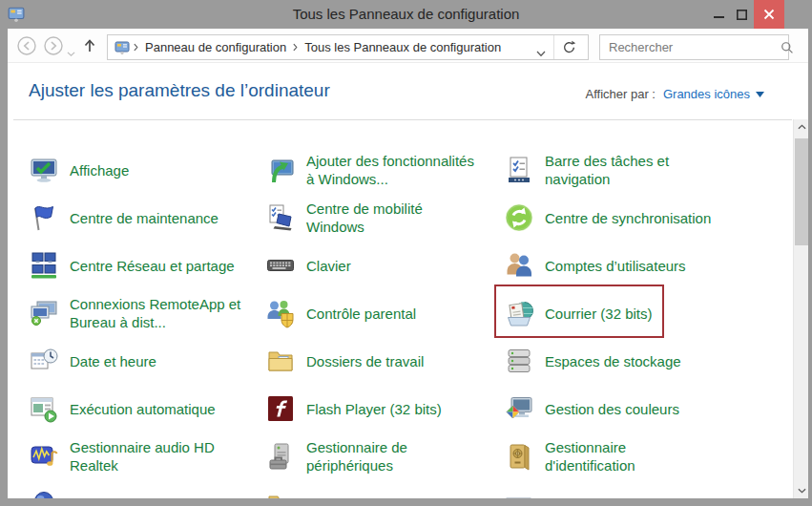  Describe the element at coordinates (44, 313) in the screenshot. I see `remote-desktop-icon` at that location.